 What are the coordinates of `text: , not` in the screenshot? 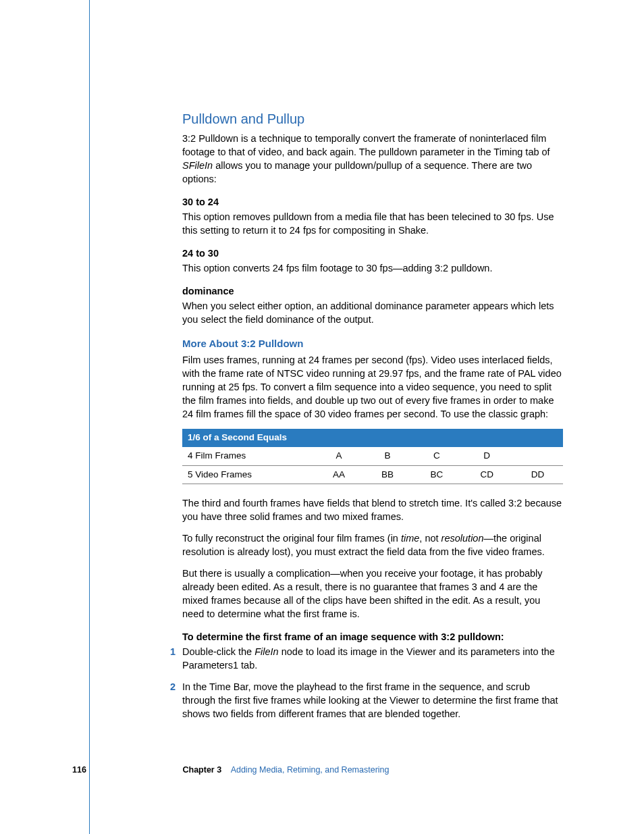 It's located at (430, 538).